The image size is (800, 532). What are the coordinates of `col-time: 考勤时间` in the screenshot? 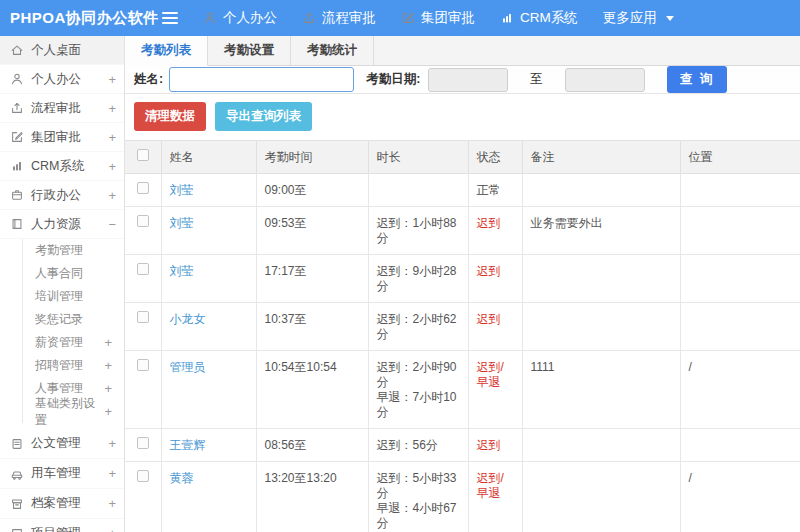 It's located at (312, 158).